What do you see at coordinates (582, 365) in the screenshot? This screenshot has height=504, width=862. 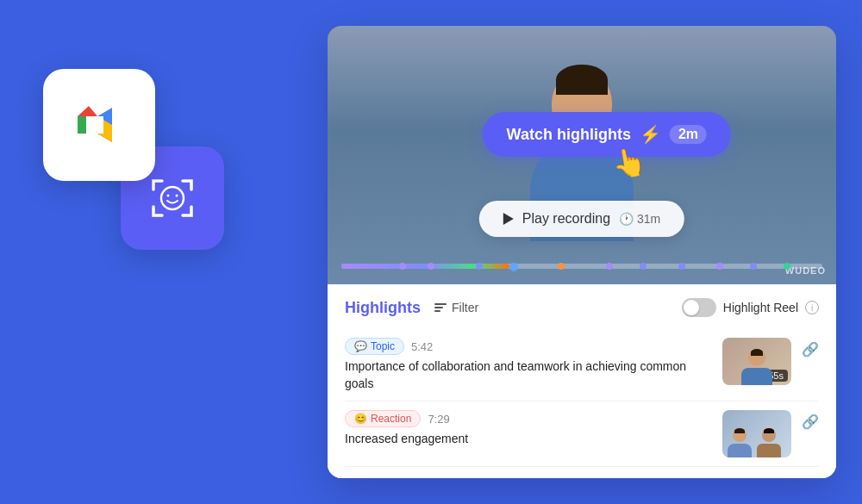 I see `highlight-item-1: 💬 Topic 5:42 Importance of collaboration…` at bounding box center [582, 365].